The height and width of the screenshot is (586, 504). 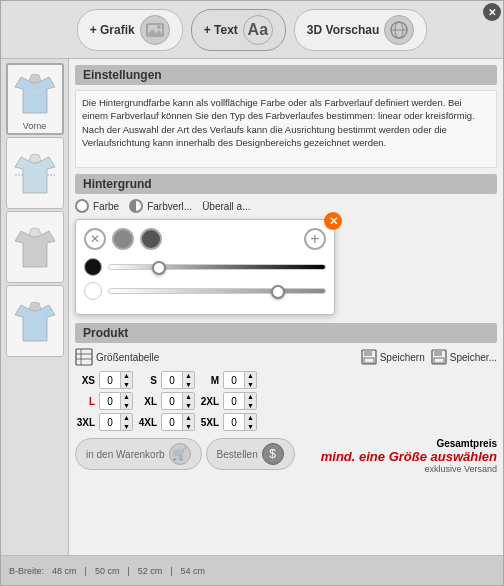 What do you see at coordinates (238, 30) in the screenshot?
I see `text-button: + Text Aa` at bounding box center [238, 30].